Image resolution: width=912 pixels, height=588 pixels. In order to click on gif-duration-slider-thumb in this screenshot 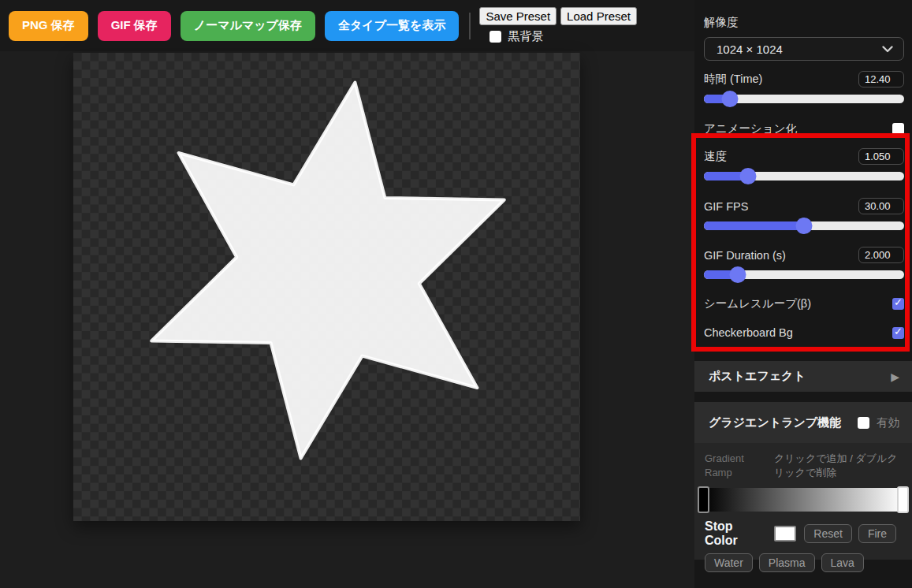, I will do `click(738, 274)`.